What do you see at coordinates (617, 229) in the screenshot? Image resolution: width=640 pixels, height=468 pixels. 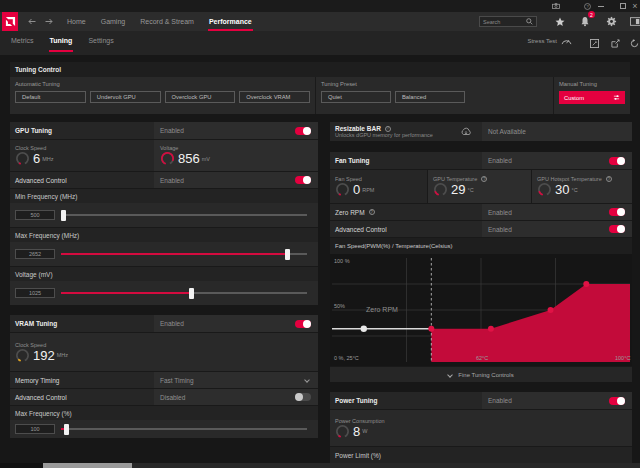 I see `fan-advanced-toggle` at bounding box center [617, 229].